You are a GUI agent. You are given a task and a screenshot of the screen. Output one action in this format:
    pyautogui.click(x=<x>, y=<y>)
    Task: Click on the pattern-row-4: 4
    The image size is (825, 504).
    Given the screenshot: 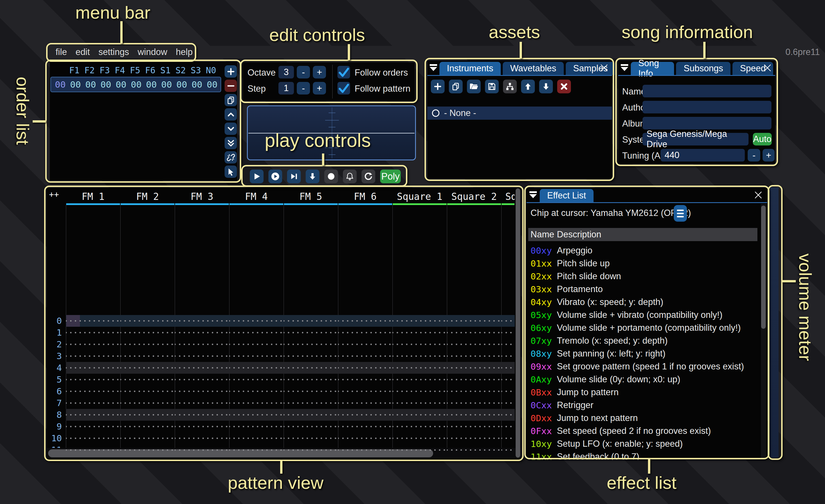 What is the action you would take?
    pyautogui.click(x=281, y=368)
    